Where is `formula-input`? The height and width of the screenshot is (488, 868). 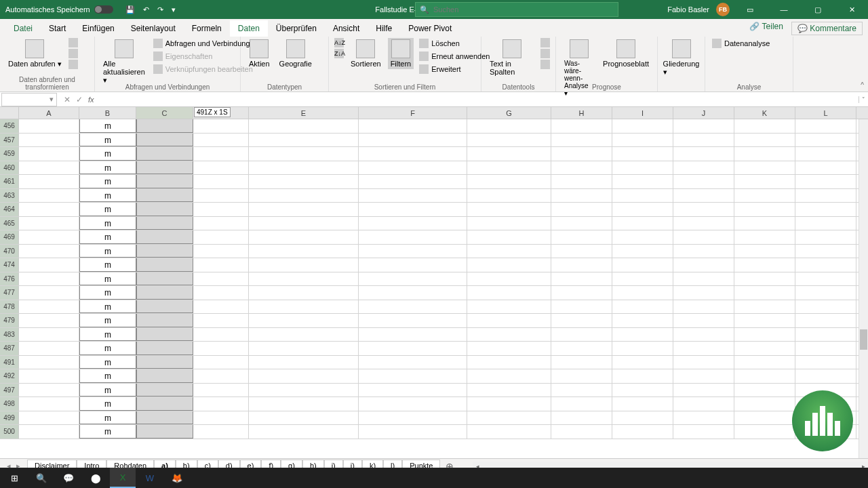
formula-input is located at coordinates (479, 100).